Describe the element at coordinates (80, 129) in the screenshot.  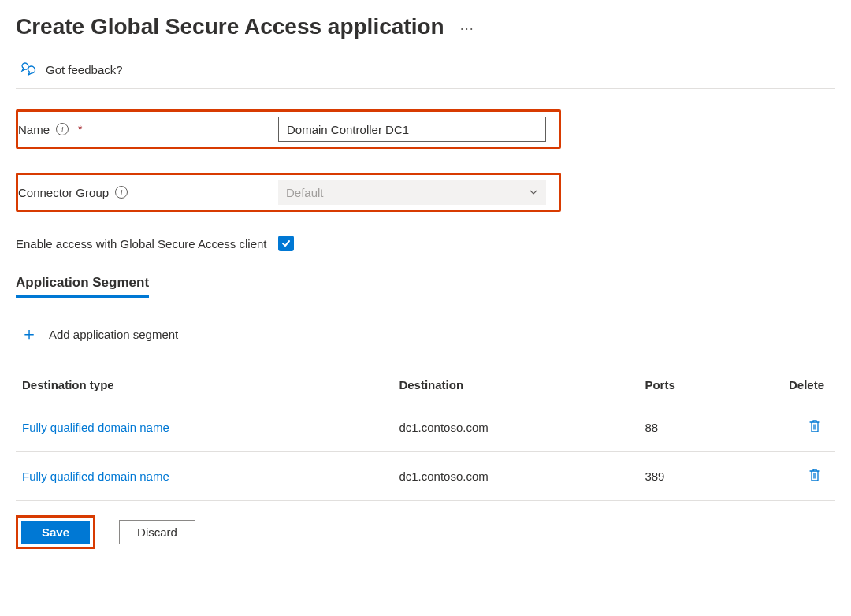
I see `required-indicator: *` at that location.